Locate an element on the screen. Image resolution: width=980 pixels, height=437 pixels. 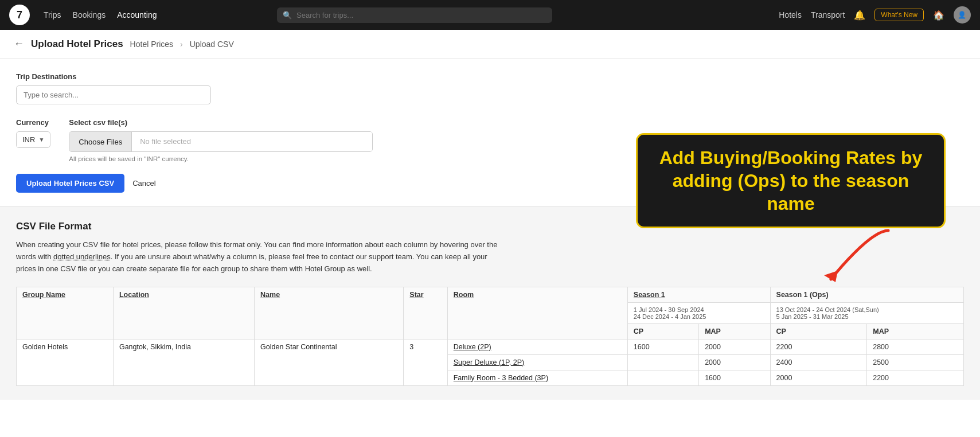
td-s1ops-map: 2800 is located at coordinates (915, 346).